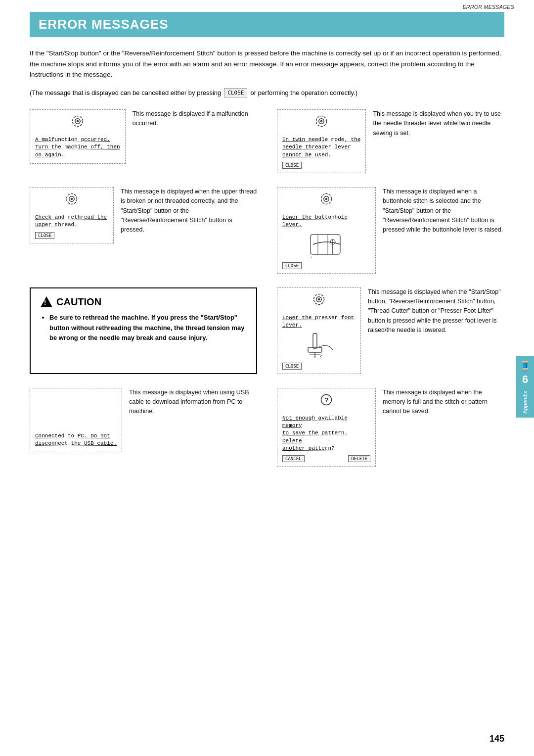 Image resolution: width=534 pixels, height=756 pixels. I want to click on message-pair-usb: Connected to PC. Do notdisconnect the US…, so click(143, 427).